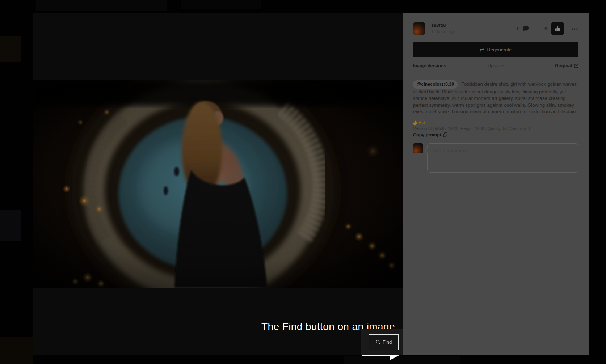  I want to click on copy-prompt-label: Copy prompt, so click(427, 135).